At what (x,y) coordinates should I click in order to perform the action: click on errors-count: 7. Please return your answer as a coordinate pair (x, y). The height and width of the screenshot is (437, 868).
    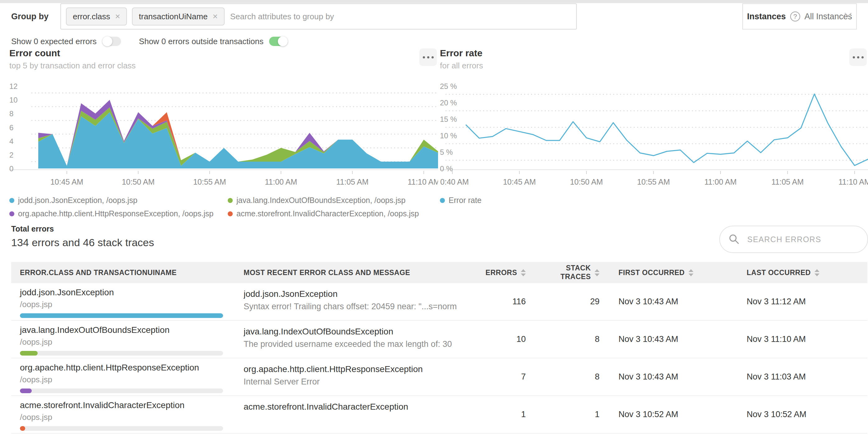
    Looking at the image, I should click on (503, 377).